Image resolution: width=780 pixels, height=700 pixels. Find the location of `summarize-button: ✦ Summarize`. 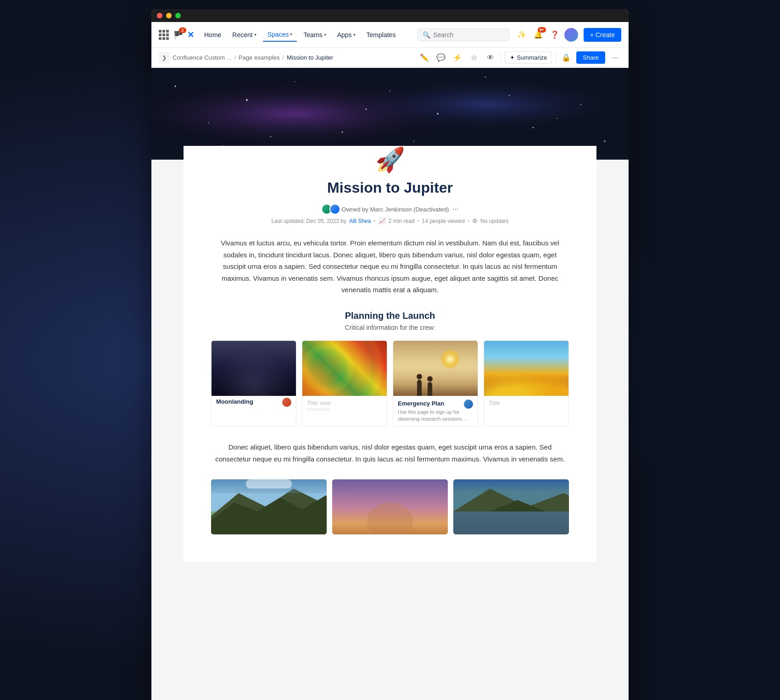

summarize-button: ✦ Summarize is located at coordinates (529, 58).